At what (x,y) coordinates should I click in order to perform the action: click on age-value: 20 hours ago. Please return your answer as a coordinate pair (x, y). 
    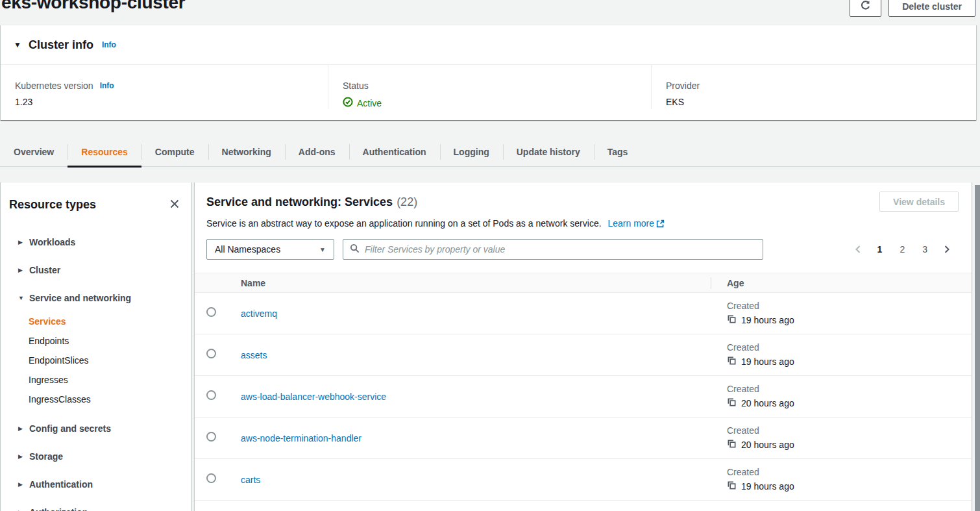
    Looking at the image, I should click on (768, 403).